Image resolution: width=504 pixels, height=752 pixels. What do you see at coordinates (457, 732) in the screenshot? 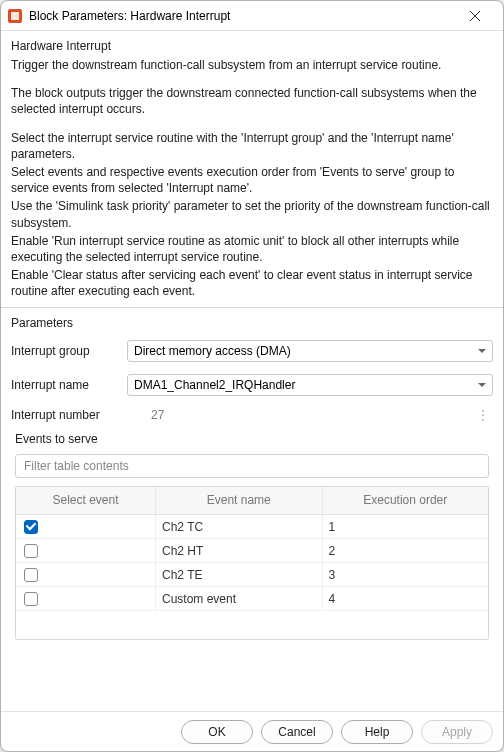
I see `apply-button: Apply` at bounding box center [457, 732].